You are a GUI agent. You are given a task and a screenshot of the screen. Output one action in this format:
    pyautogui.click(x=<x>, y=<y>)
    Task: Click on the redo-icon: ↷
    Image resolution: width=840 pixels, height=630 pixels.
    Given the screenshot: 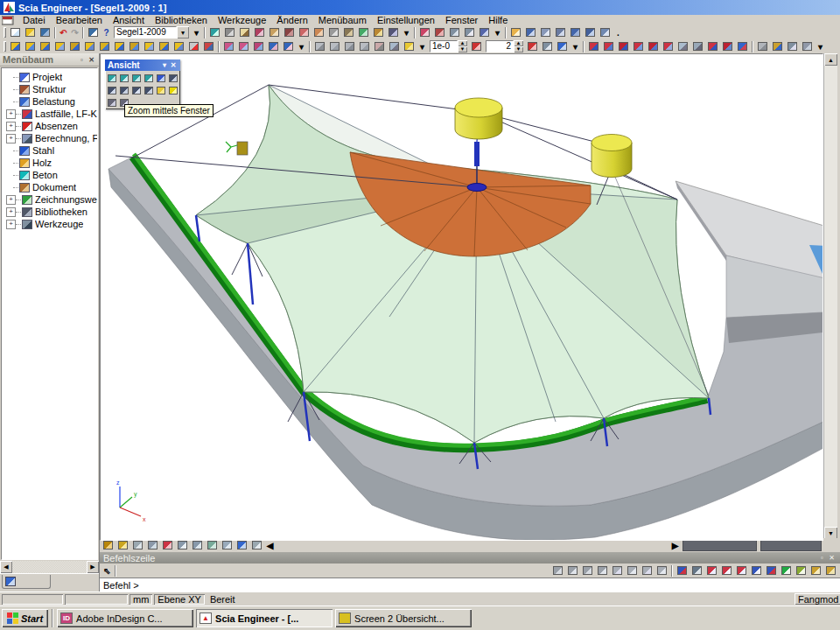 What is the action you would take?
    pyautogui.click(x=75, y=32)
    